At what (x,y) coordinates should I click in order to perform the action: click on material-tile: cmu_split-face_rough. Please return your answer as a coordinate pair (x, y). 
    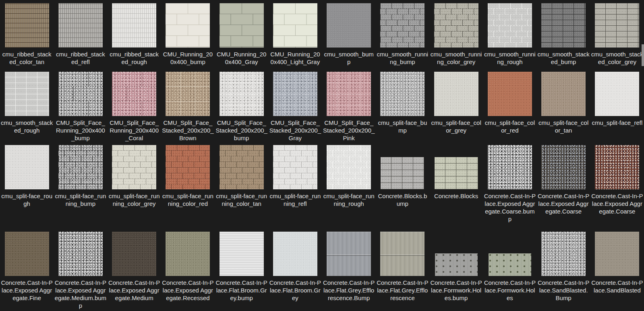
    Looking at the image, I should click on (27, 186).